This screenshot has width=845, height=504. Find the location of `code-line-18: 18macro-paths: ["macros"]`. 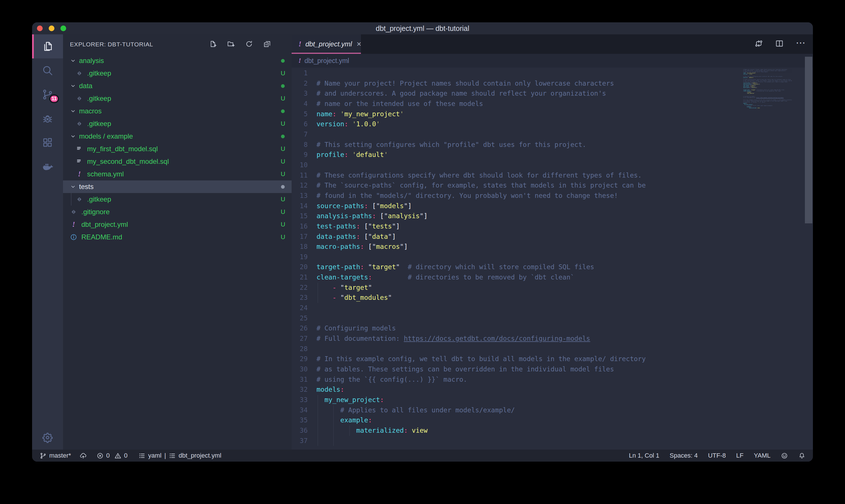

code-line-18: 18macro-paths: ["macros"] is located at coordinates (552, 247).